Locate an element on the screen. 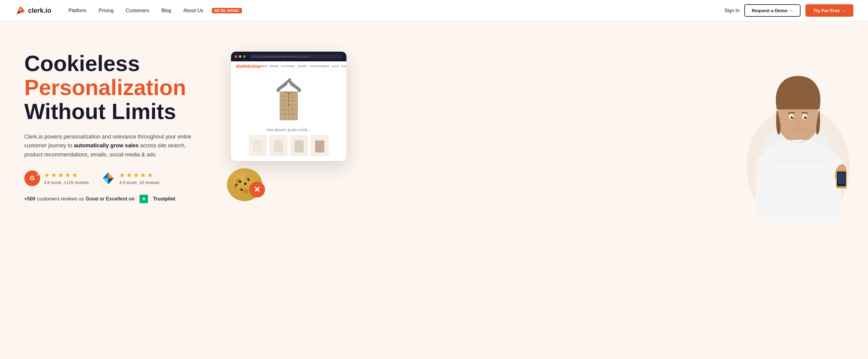  trustpilot-quality: Great or Excellent on is located at coordinates (110, 199).